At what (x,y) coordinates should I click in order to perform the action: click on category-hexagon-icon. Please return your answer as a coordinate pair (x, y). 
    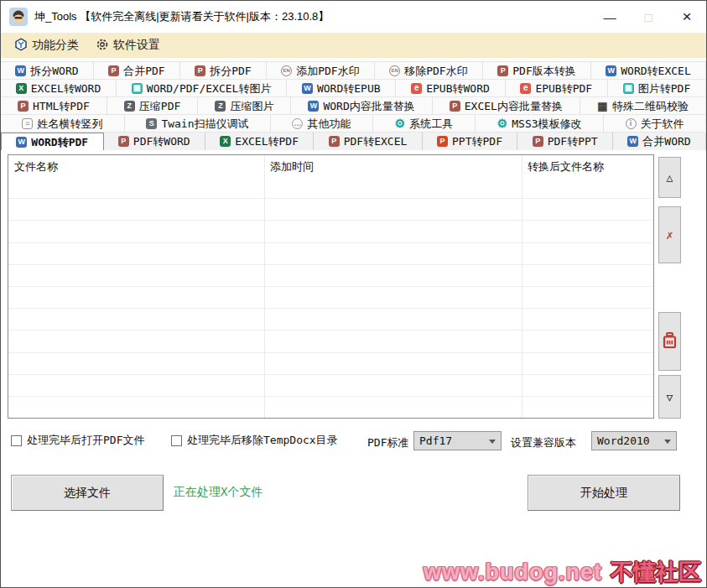
    Looking at the image, I should click on (21, 45).